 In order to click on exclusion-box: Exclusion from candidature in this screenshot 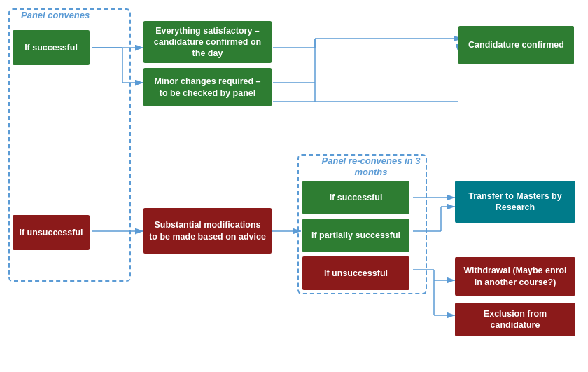, I will do `click(515, 319)`.